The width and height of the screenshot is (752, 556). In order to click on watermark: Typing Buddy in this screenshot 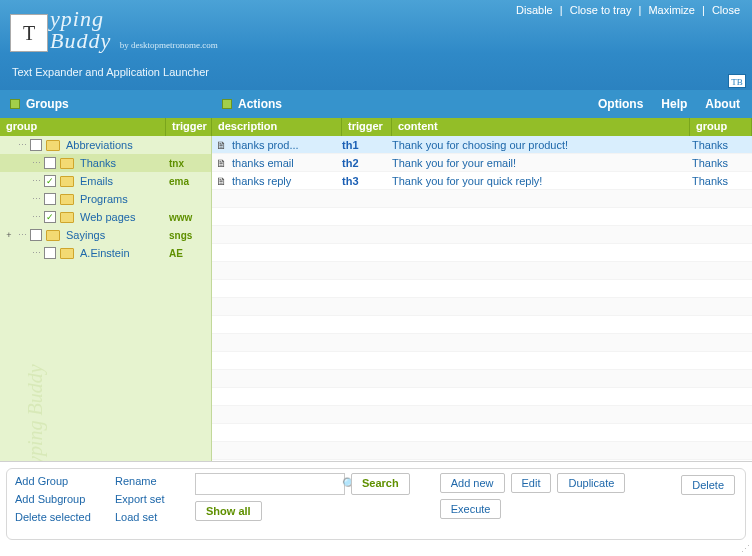, I will do `click(36, 412)`.